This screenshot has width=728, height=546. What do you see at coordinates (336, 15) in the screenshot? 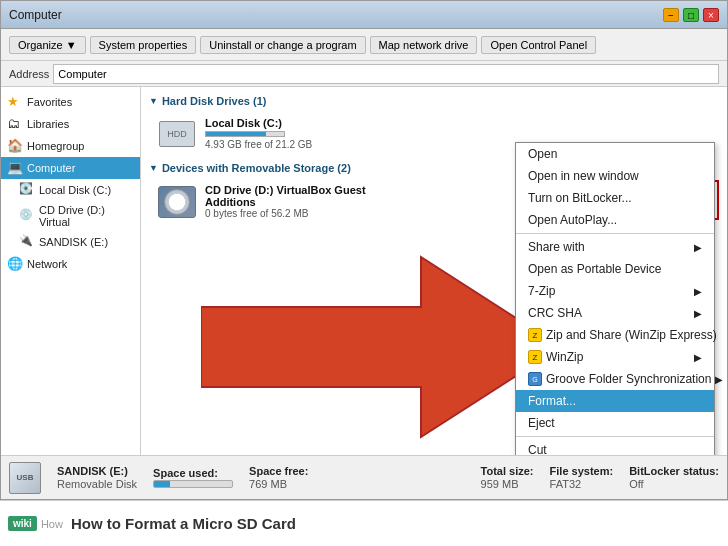
I see `title-bar-text: Computer` at bounding box center [336, 15].